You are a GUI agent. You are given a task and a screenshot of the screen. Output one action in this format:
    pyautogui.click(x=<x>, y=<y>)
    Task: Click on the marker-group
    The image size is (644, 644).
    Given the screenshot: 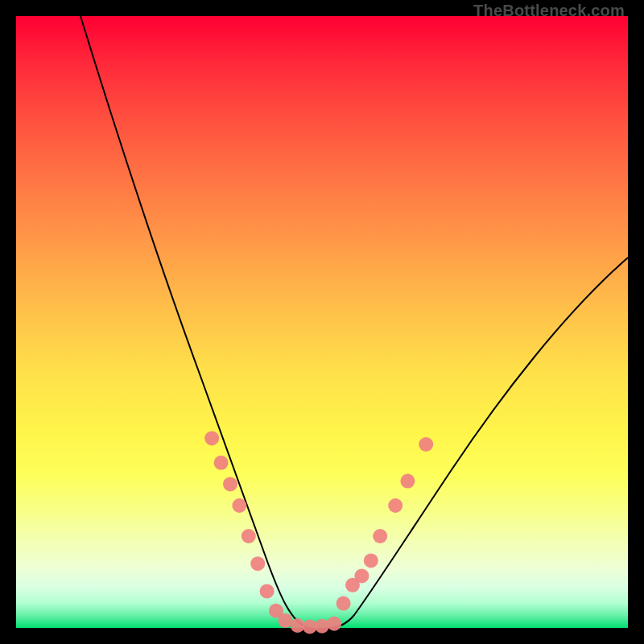 What is the action you would take?
    pyautogui.click(x=319, y=532)
    